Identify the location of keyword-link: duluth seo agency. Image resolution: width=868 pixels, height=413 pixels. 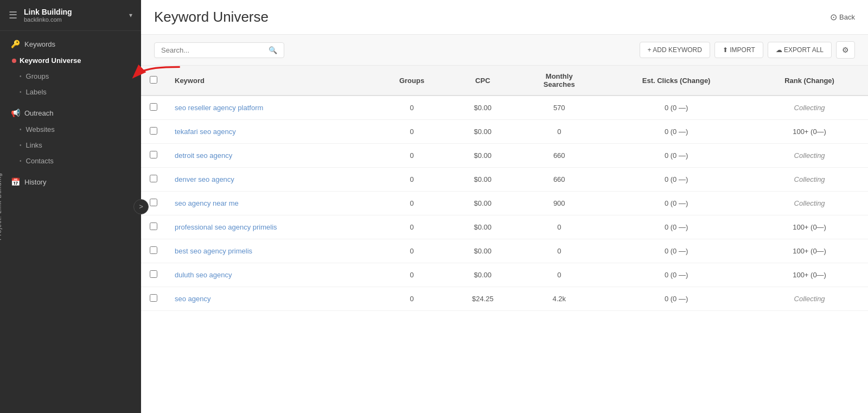
(203, 275).